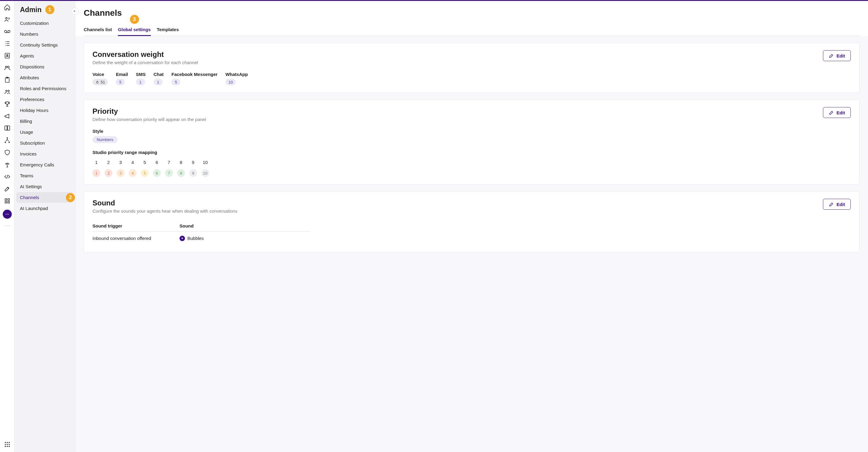 The image size is (868, 452). Describe the element at coordinates (44, 23) in the screenshot. I see `sidebar-item-customization: Customization` at that location.